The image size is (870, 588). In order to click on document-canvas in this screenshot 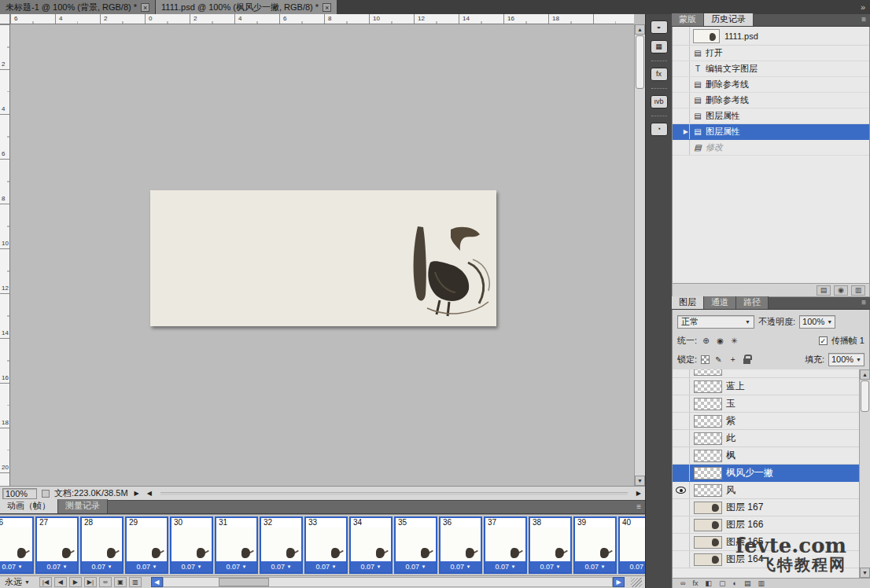, I will do `click(323, 258)`.